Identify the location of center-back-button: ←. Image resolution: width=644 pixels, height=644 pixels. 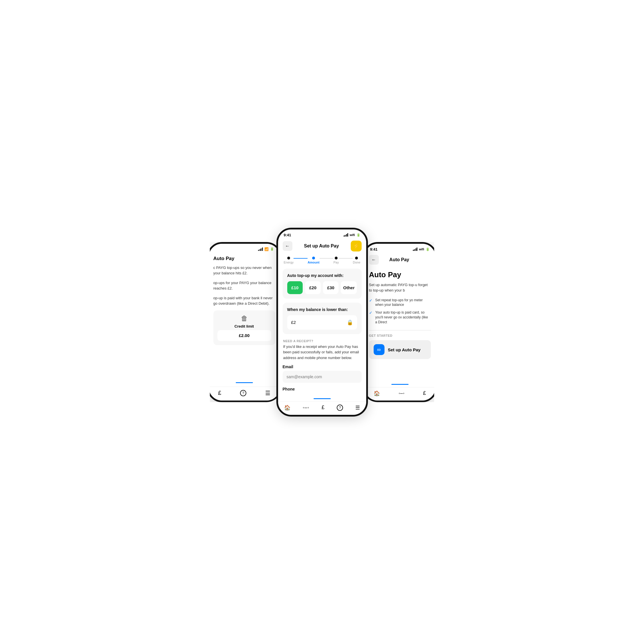
(287, 246).